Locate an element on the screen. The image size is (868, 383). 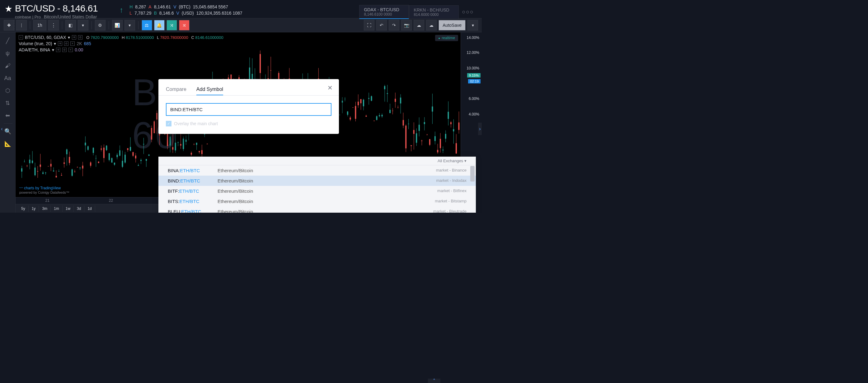
tf-5y: 5y is located at coordinates (24, 209).